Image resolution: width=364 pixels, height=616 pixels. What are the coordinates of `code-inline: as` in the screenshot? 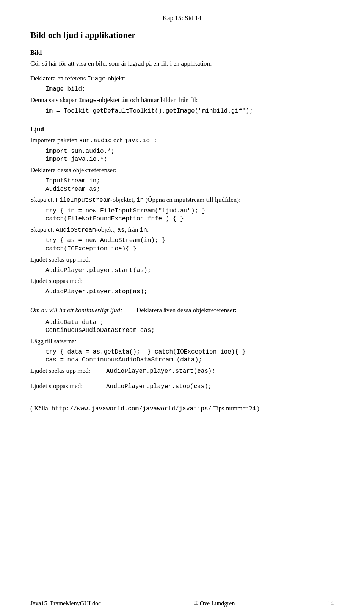 It's located at (121, 230).